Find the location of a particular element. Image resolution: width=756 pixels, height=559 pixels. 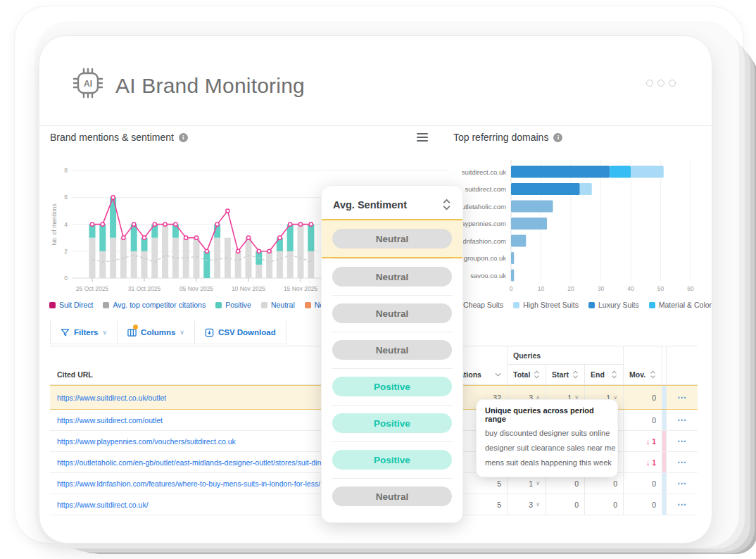

svg-text: 50 is located at coordinates (661, 289).